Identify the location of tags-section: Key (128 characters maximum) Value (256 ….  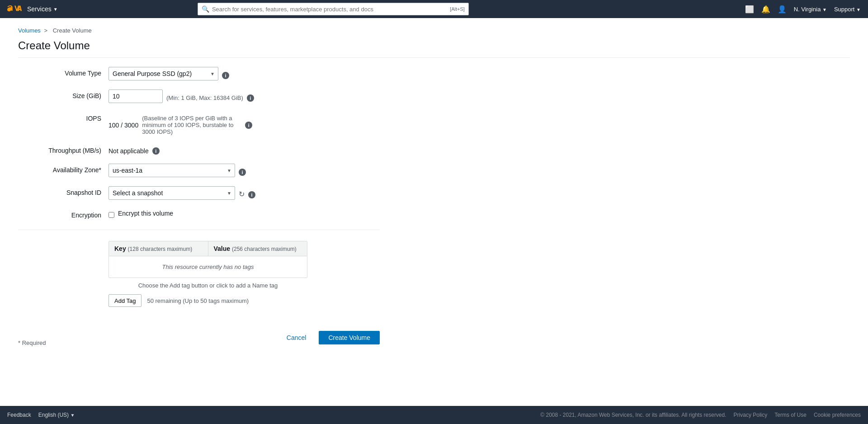
(244, 274).